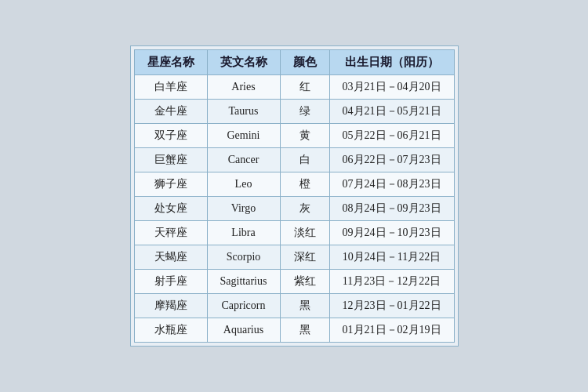 This screenshot has height=392, width=588. Describe the element at coordinates (294, 209) in the screenshot. I see `table-row: 处女座Virgo灰08月24日－09月23日` at that location.